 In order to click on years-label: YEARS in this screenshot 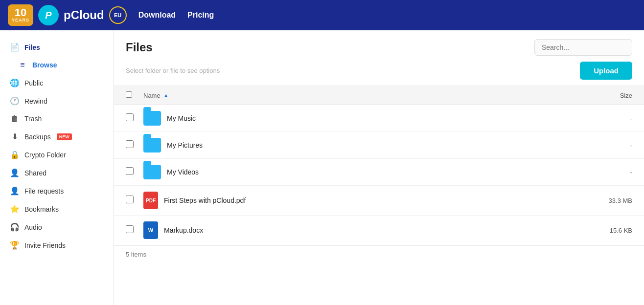, I will do `click(21, 21)`.